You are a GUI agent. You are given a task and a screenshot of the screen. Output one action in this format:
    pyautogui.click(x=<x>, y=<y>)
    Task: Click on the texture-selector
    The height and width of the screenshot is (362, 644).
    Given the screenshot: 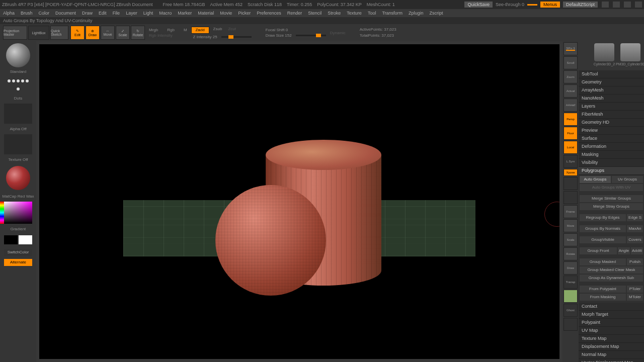 What is the action you would take?
    pyautogui.click(x=18, y=144)
    